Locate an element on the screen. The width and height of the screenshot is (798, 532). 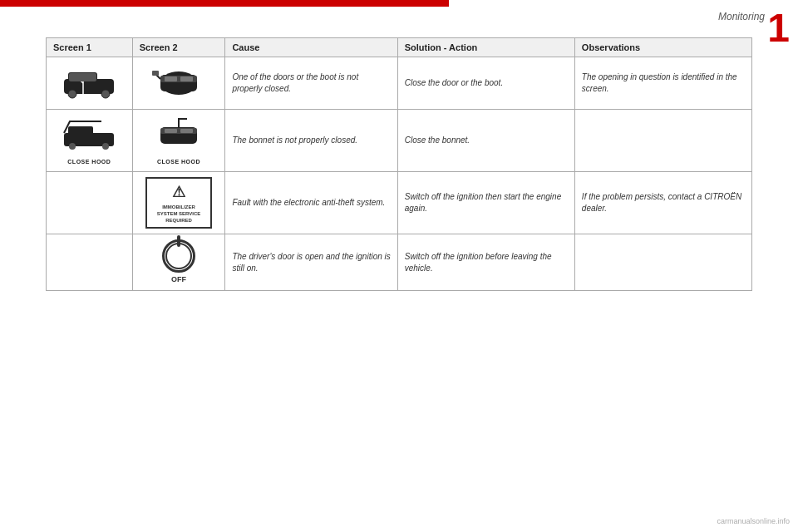
close-hood-label2: CLOSE HOOD is located at coordinates (179, 162).